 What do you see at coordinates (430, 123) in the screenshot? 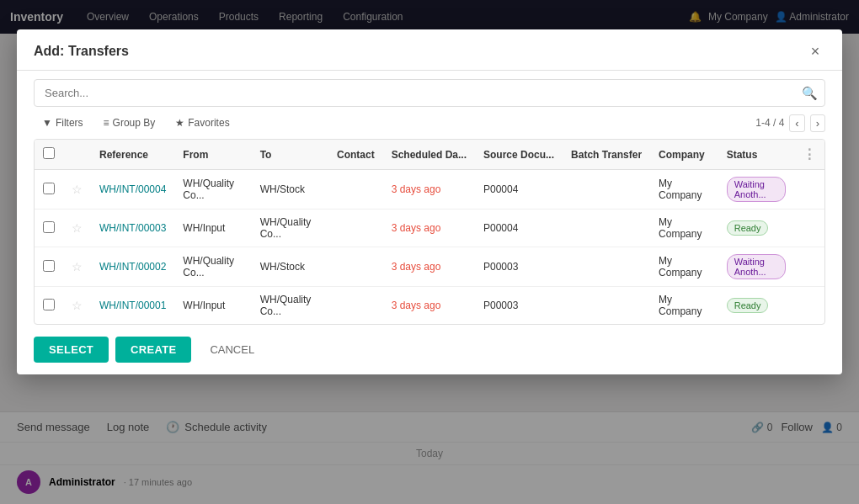
I see `filter-bar: ▼ Filters ≡ Group By ★ Favorites 1-4 / 4…` at bounding box center [430, 123].